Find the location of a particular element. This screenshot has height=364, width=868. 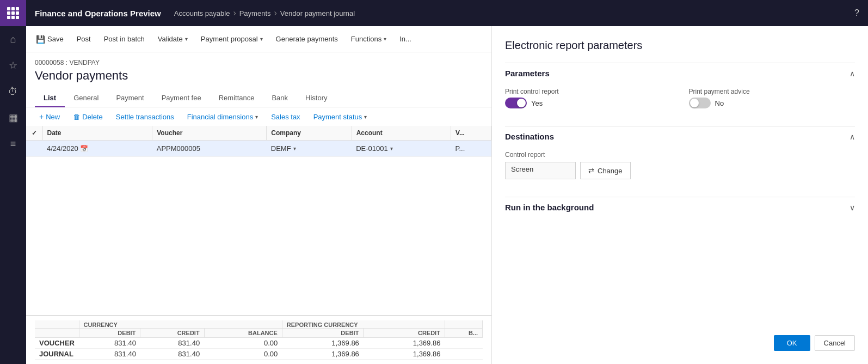

app-title: Finance and Operations Preview is located at coordinates (98, 13).